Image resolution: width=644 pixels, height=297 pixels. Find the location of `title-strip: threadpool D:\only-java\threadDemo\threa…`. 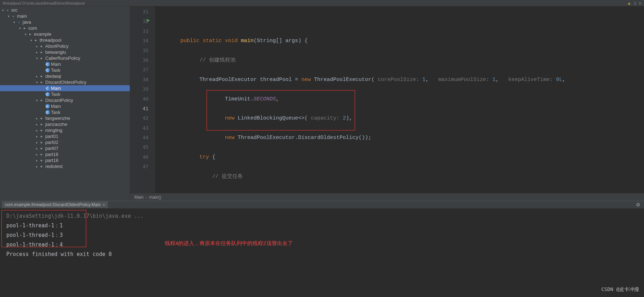

title-strip: threadpool D:\only-java\threadDemo\threa… is located at coordinates (322, 3).